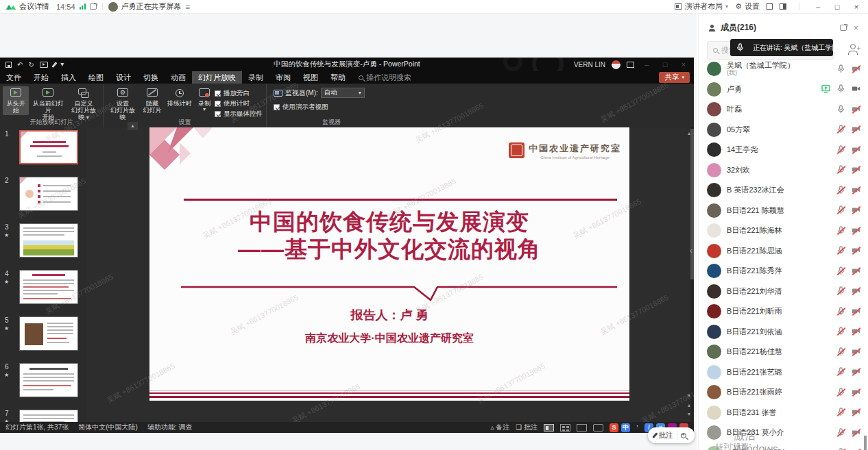 This screenshot has width=868, height=450. I want to click on save-icon, so click(8, 64).